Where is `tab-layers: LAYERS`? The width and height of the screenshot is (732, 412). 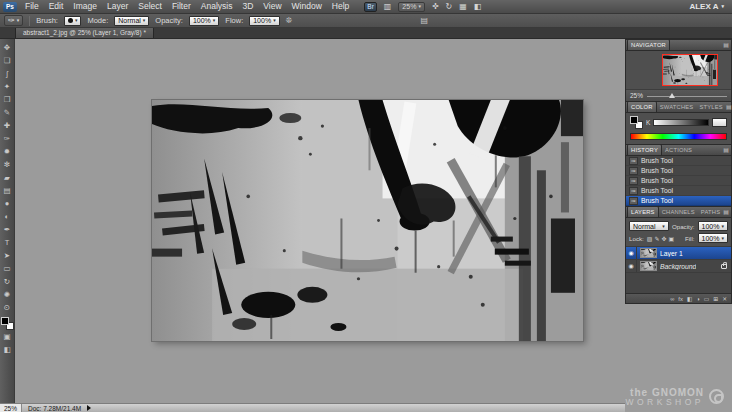 tab-layers: LAYERS is located at coordinates (643, 212).